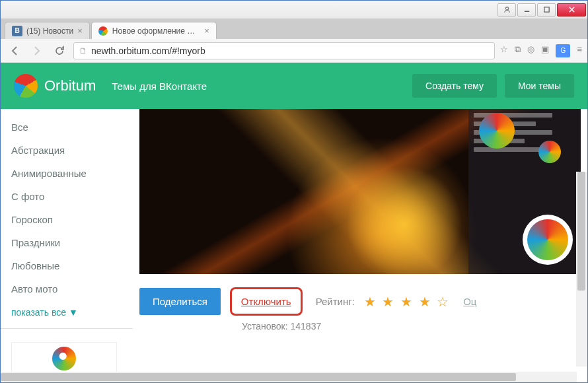 Image resolution: width=588 pixels, height=383 pixels. What do you see at coordinates (70, 86) in the screenshot?
I see `brand-name: Orbitum` at bounding box center [70, 86].